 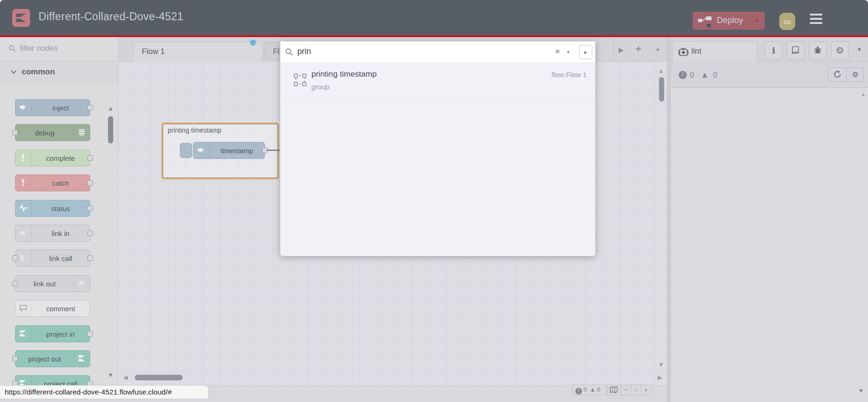 What do you see at coordinates (253, 42) in the screenshot?
I see `flow-modified-dot` at bounding box center [253, 42].